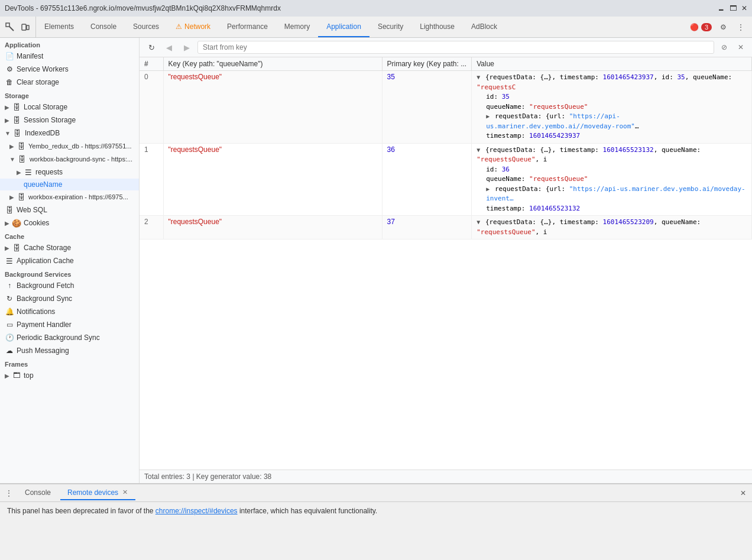 This screenshot has height=560, width=752. I want to click on bottom-tab-console: Console, so click(38, 493).